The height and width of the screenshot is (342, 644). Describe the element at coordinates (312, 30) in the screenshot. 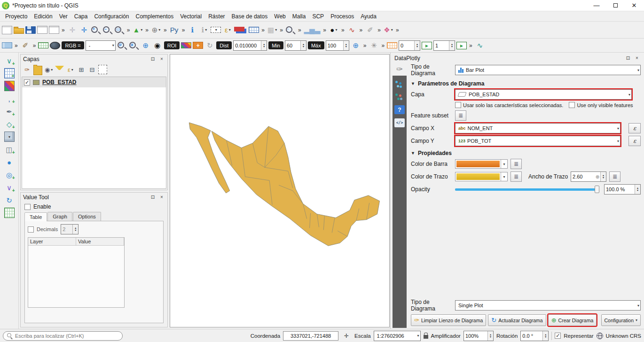

I see `raster-histogram: ▂▅▃` at that location.